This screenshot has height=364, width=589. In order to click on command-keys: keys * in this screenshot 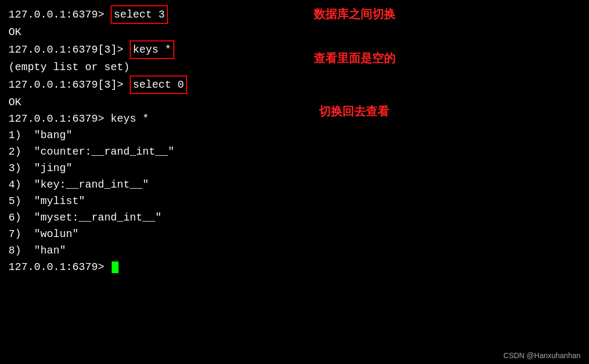, I will do `click(152, 50)`.